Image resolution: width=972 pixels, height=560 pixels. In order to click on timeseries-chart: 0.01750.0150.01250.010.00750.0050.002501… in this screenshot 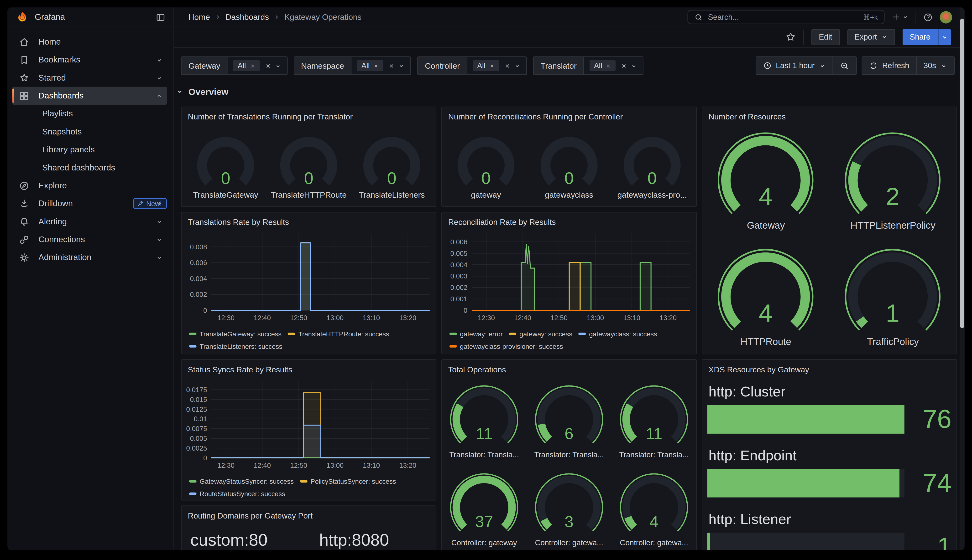, I will do `click(309, 438)`.